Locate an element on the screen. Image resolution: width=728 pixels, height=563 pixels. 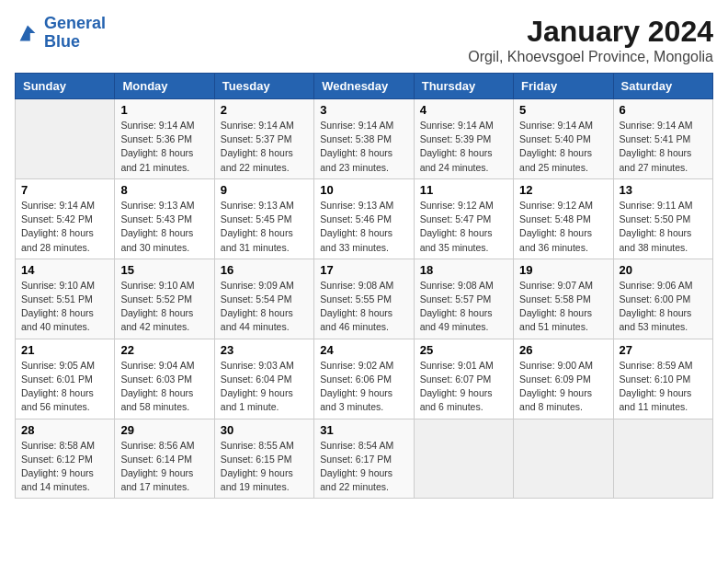
day-number: 14 is located at coordinates (64, 270).